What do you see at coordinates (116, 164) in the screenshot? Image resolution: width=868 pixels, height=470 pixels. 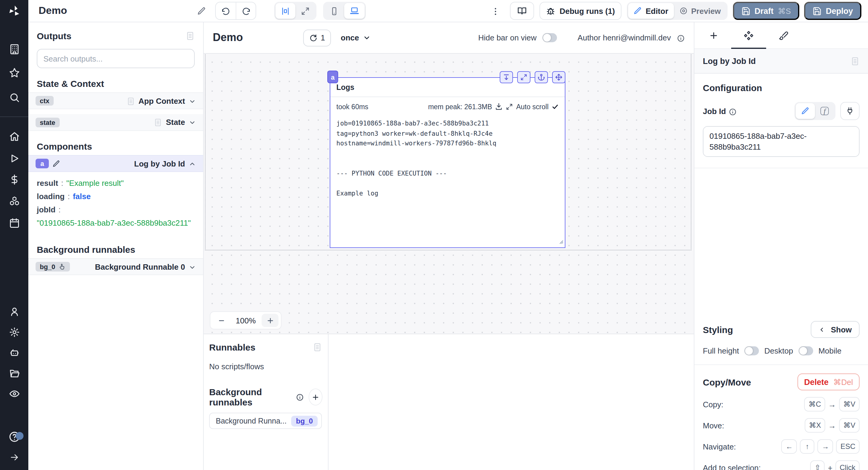 I see `component-a-row: a Log by Job Id` at bounding box center [116, 164].